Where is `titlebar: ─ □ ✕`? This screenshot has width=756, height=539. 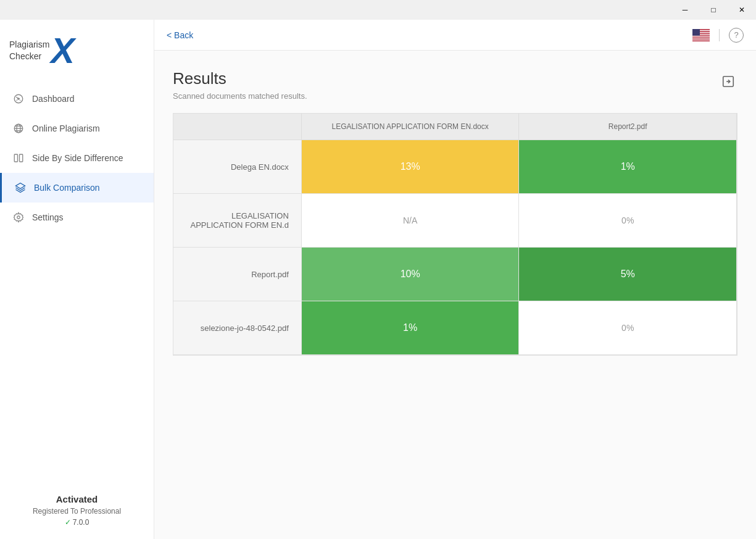 titlebar: ─ □ ✕ is located at coordinates (378, 10).